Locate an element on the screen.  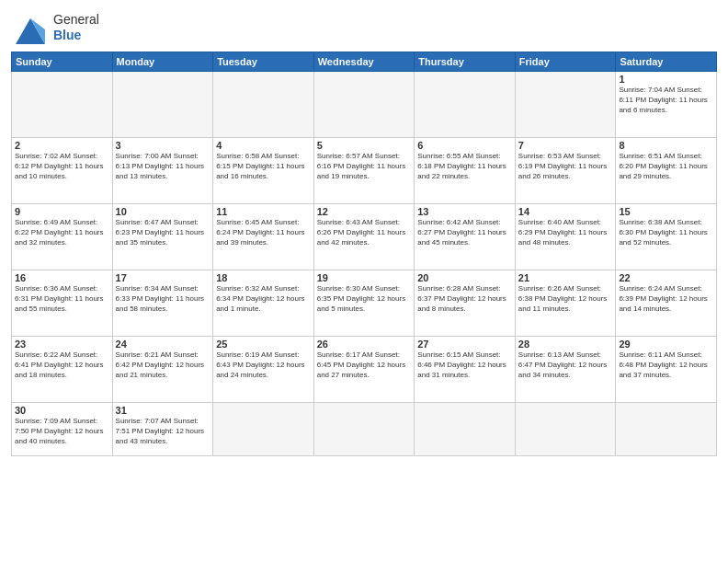
calendar-cell: 26Sunrise: 6:17 AM Sunset: 6:45 PM Dayli… is located at coordinates (364, 370).